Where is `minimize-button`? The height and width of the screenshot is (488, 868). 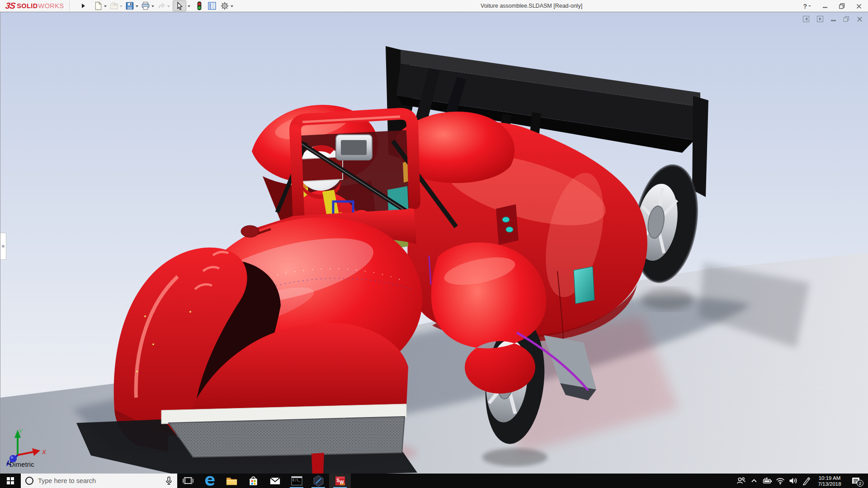 minimize-button is located at coordinates (825, 6).